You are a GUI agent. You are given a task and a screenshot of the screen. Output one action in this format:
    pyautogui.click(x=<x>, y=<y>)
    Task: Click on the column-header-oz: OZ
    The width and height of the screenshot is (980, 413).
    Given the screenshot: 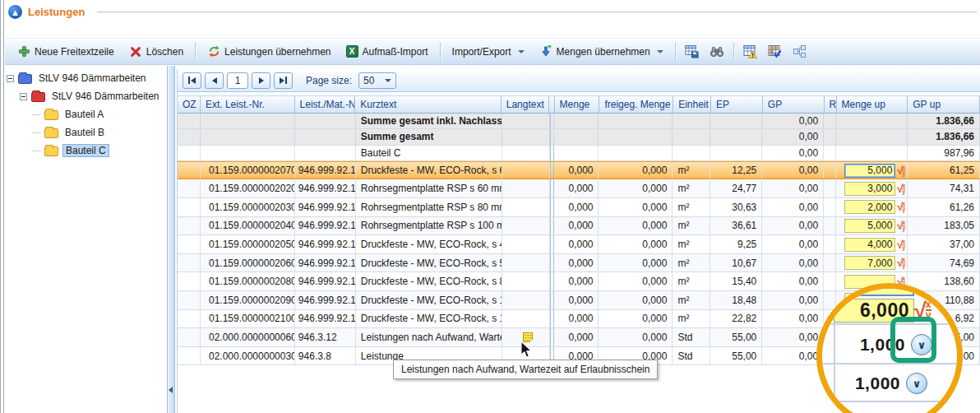 What is the action you would take?
    pyautogui.click(x=189, y=104)
    